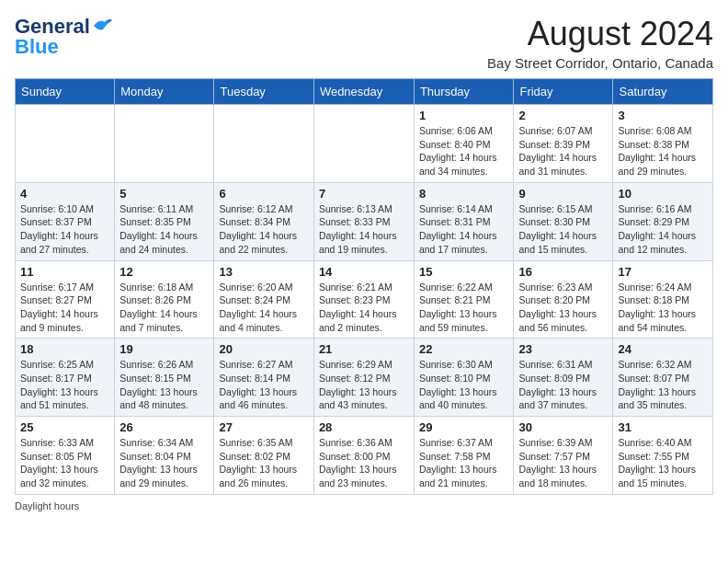 Image resolution: width=728 pixels, height=563 pixels. Describe the element at coordinates (263, 350) in the screenshot. I see `day-number: 20` at that location.